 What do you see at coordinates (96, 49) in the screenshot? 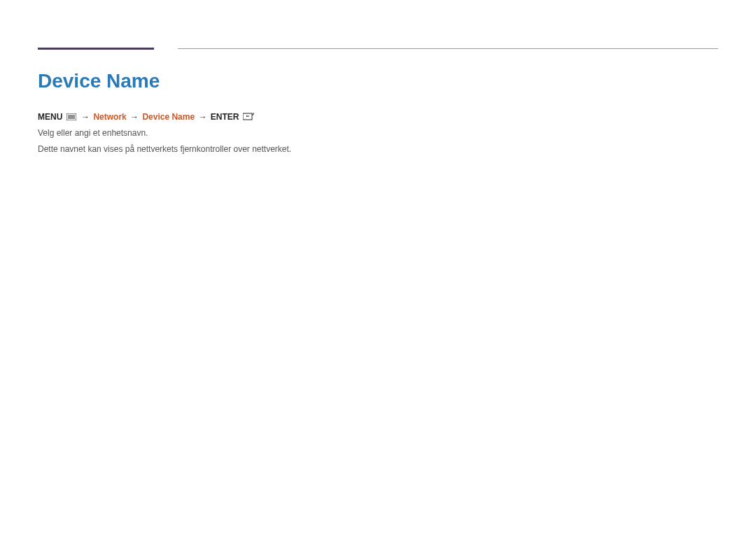
I see `header-accent-bar` at bounding box center [96, 49].